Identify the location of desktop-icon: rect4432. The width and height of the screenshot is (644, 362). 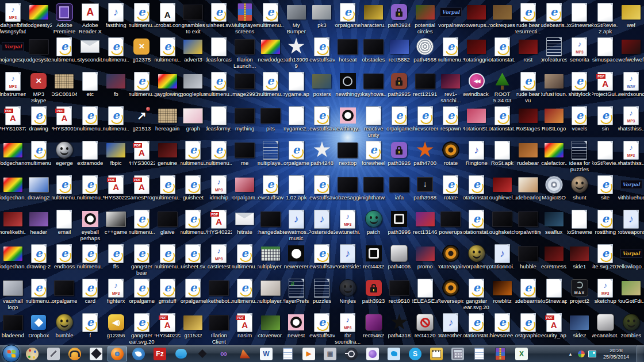
(374, 259).